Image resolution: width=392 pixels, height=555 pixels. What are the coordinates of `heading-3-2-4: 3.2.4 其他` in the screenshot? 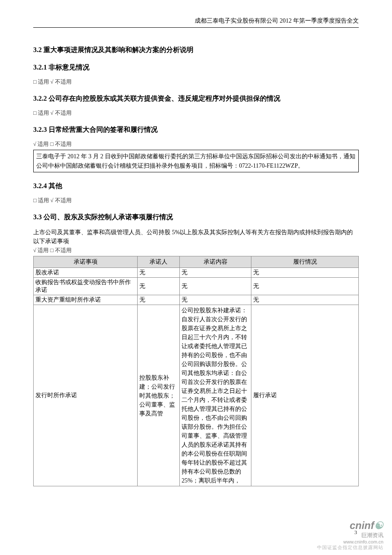 It's located at (196, 186).